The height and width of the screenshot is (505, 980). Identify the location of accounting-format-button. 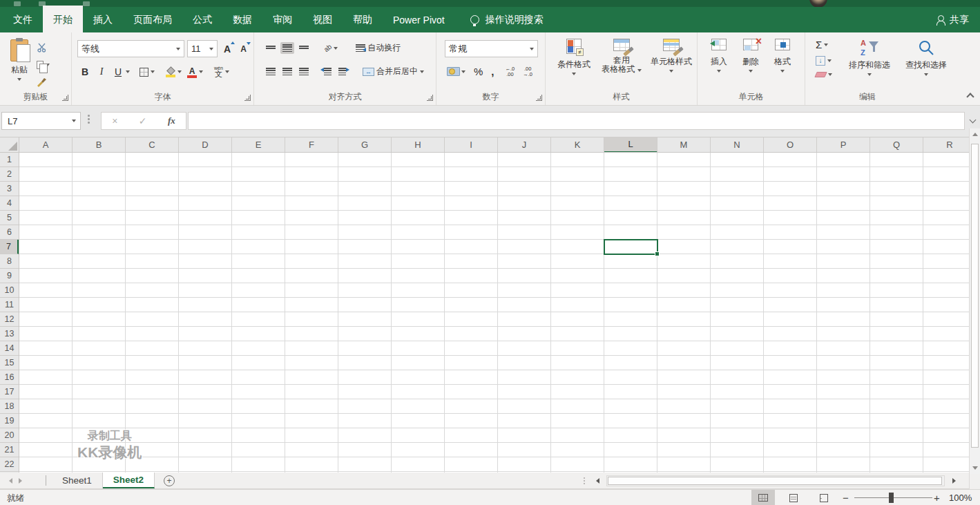
(456, 72).